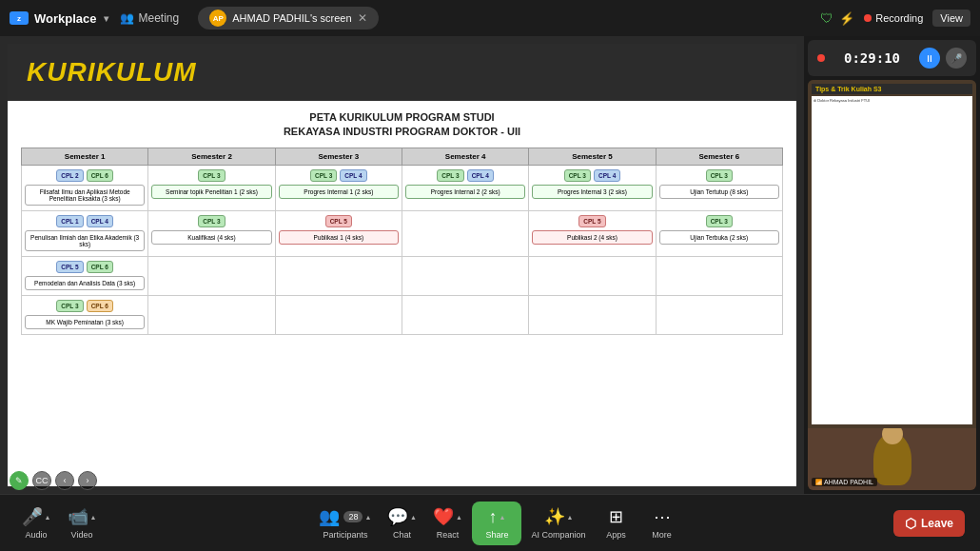 This screenshot has width=980, height=551. What do you see at coordinates (662, 523) in the screenshot?
I see `more-button: ⋯ More` at bounding box center [662, 523].